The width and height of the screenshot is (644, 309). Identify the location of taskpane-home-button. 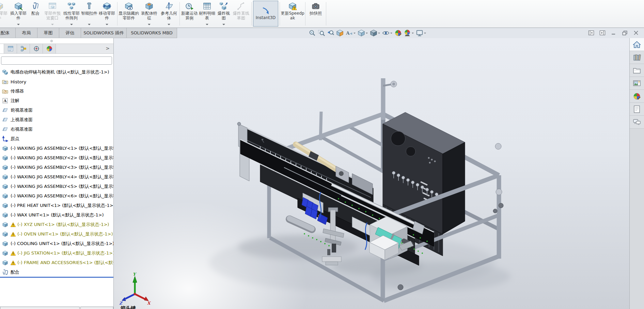
(637, 45).